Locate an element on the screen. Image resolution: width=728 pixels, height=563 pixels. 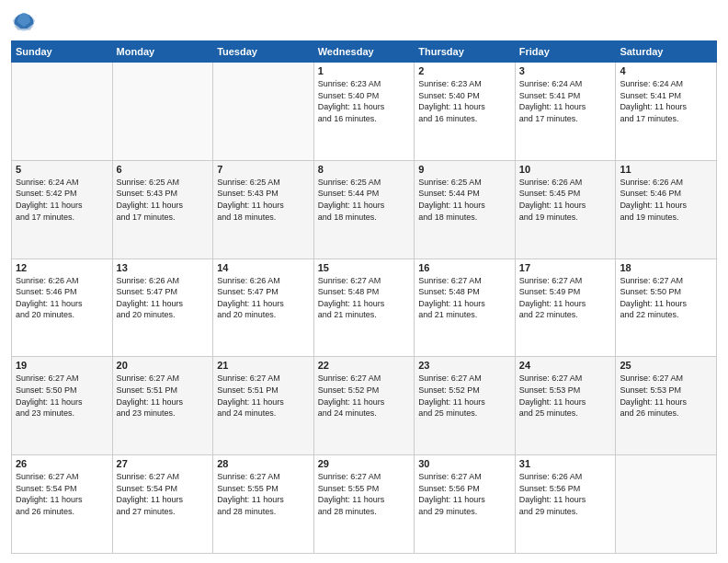
day-number: 11 is located at coordinates (665, 169).